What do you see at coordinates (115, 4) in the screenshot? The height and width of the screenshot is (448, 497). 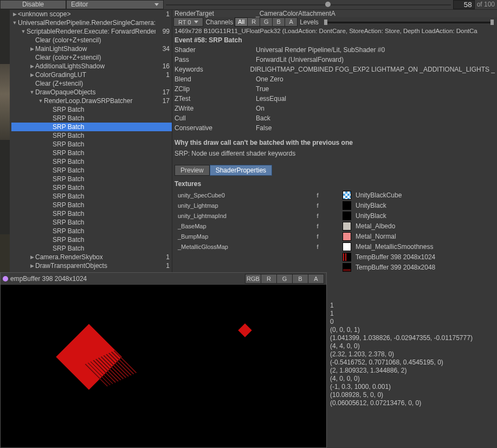 I see `mode-dropdown: Editor` at bounding box center [115, 4].